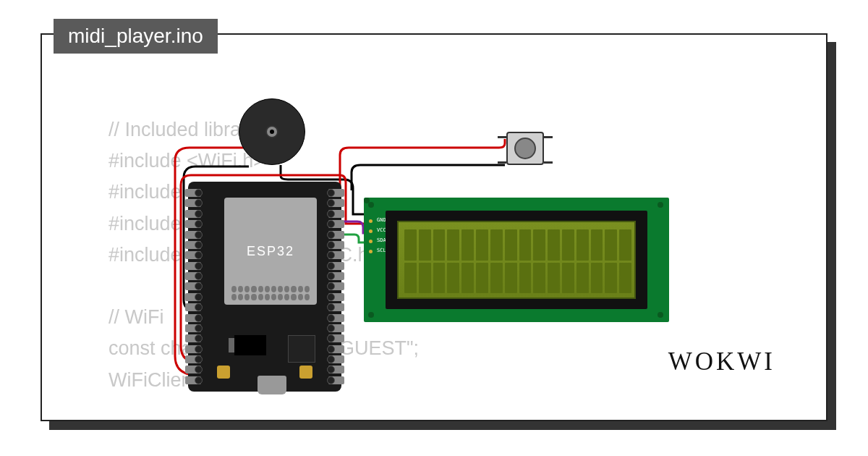 The width and height of the screenshot is (868, 456). What do you see at coordinates (272, 132) in the screenshot?
I see `buzzer-icon` at bounding box center [272, 132].